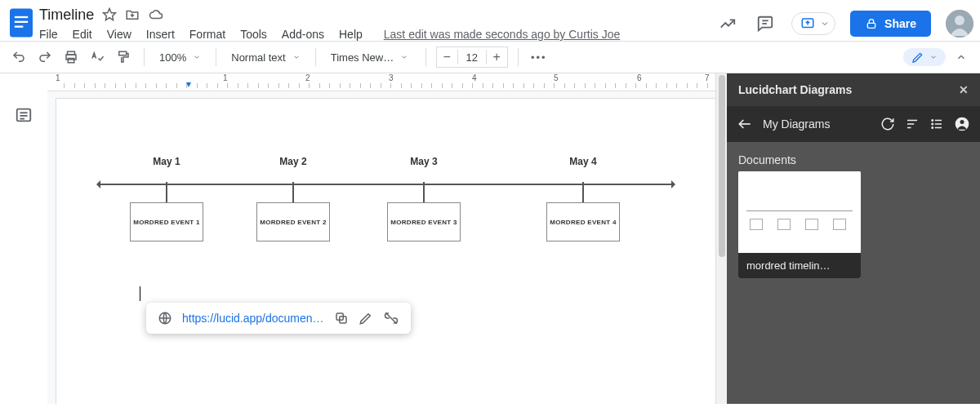  Describe the element at coordinates (502, 34) in the screenshot. I see `last-edit-link: Last edit was made seconds ago by Curtis…` at that location.